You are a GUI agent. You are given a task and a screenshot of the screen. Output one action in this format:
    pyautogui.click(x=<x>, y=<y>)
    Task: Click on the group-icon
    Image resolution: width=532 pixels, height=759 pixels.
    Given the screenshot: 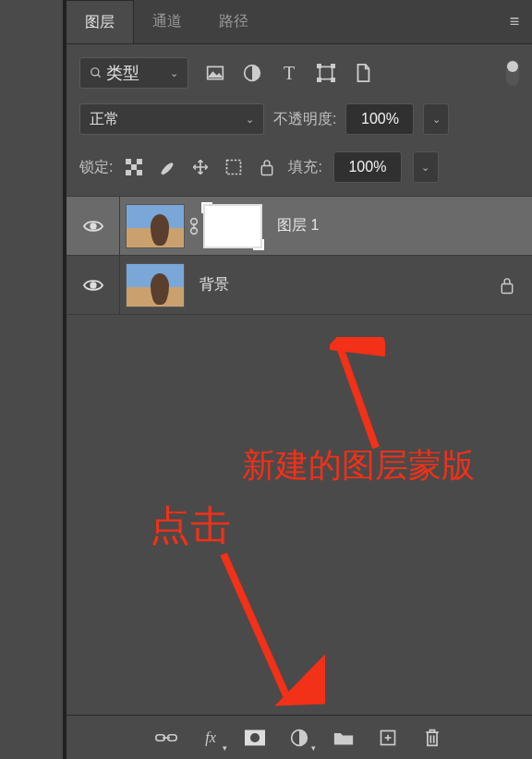 What is the action you would take?
    pyautogui.click(x=344, y=738)
    